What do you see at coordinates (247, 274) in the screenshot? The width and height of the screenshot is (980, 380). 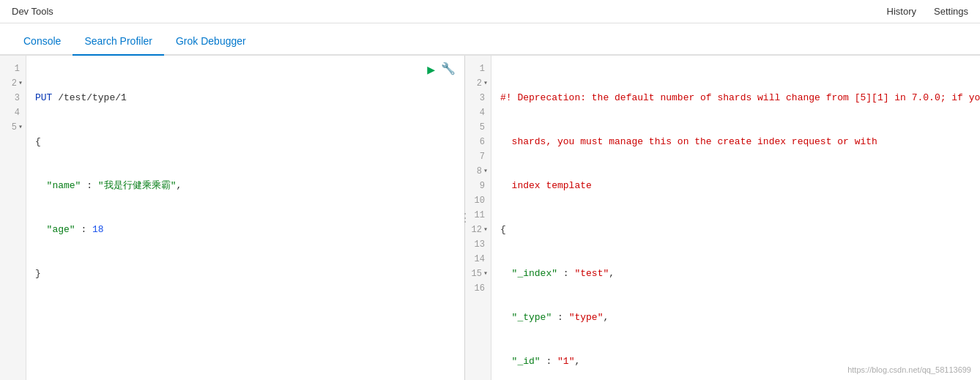 I see `editor-line-5: }` at bounding box center [247, 274].